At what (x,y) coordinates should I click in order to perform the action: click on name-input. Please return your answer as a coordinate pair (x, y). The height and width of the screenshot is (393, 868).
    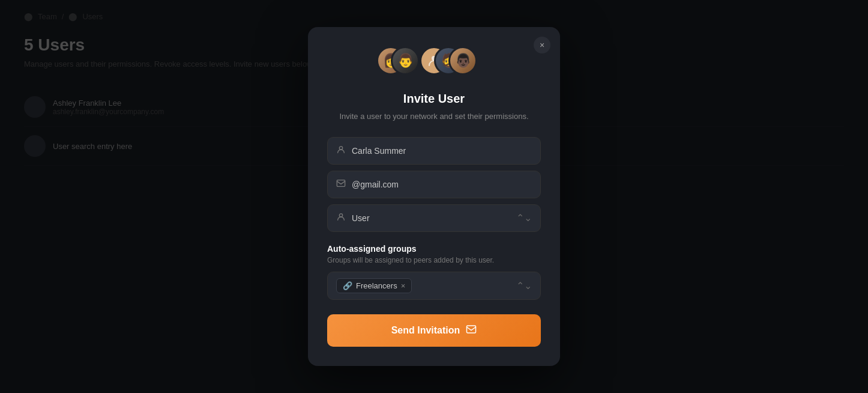
    Looking at the image, I should click on (442, 151).